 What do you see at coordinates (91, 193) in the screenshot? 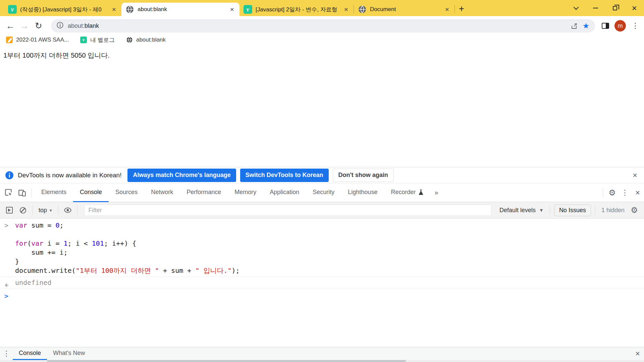
I see `tab-console: Console` at bounding box center [91, 193].